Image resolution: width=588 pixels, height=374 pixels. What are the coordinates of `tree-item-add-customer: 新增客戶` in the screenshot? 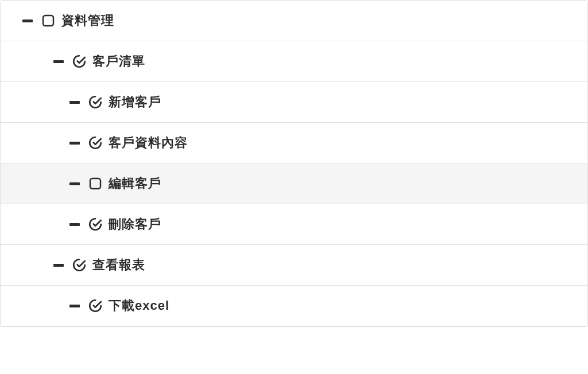 It's located at (294, 102).